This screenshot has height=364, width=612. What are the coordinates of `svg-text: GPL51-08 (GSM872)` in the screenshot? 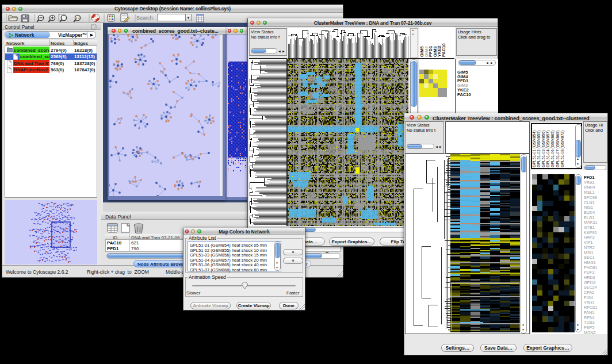 It's located at (563, 149).